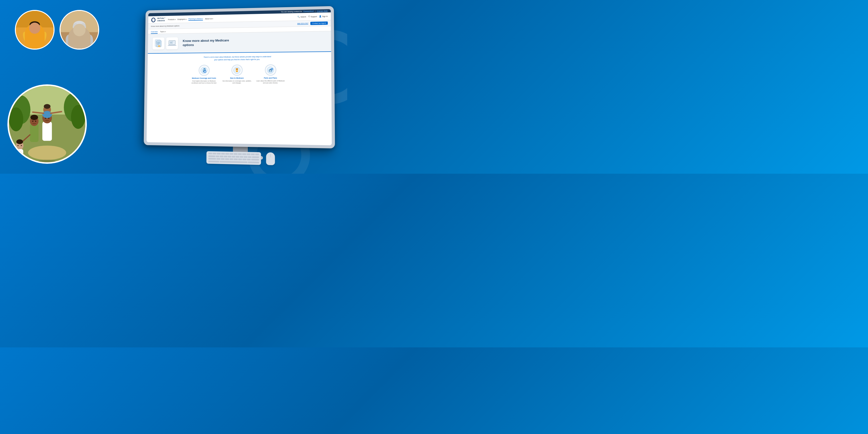  I want to click on nav-about: About Us ▾, so click(209, 19).